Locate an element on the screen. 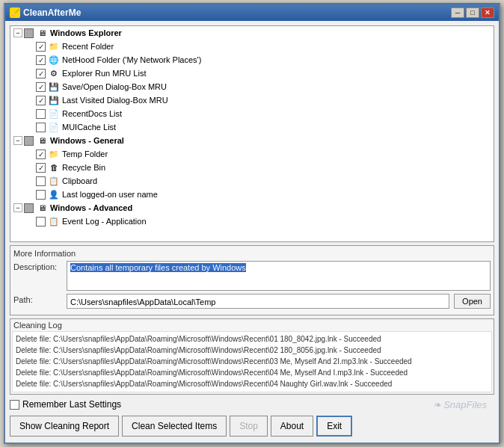 This screenshot has width=504, height=447. tree-label-last-visited-mru: Last Visited Dialog-Box MRU is located at coordinates (115, 100).